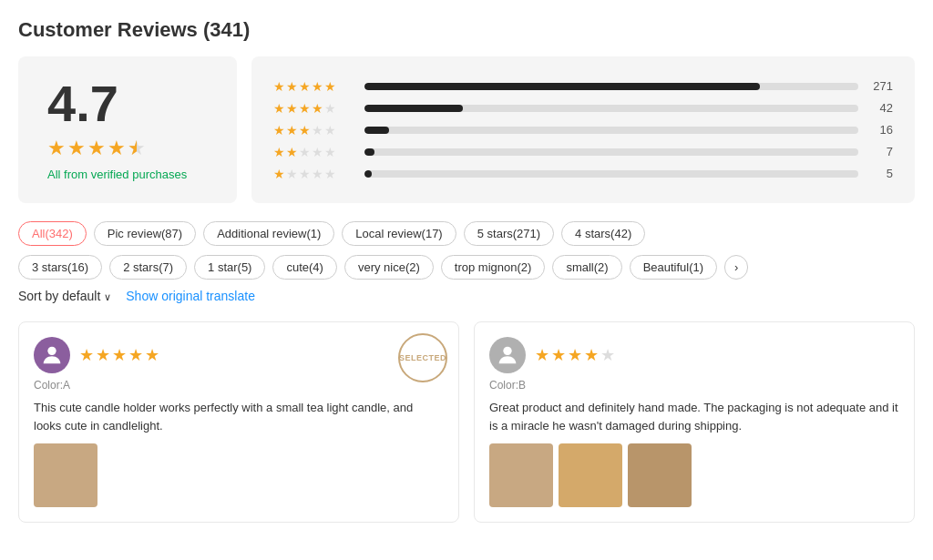 Image resolution: width=933 pixels, height=560 pixels. Describe the element at coordinates (583, 108) in the screenshot. I see `bar-row-2: ★★★★★42` at that location.